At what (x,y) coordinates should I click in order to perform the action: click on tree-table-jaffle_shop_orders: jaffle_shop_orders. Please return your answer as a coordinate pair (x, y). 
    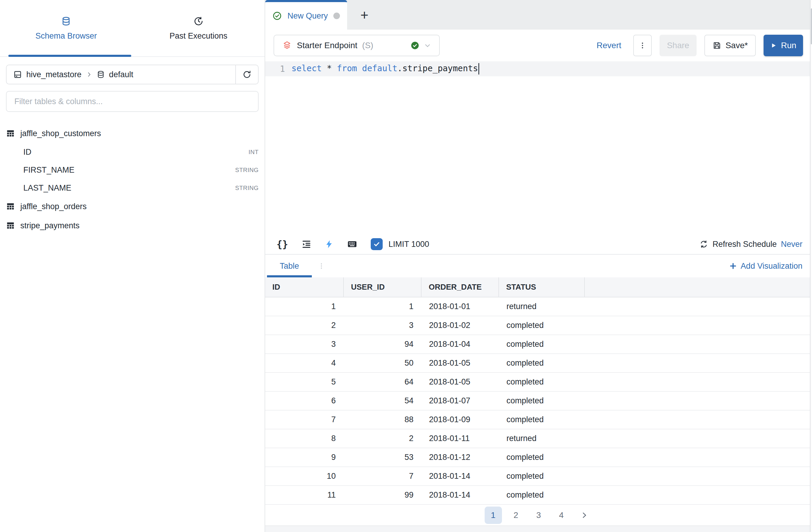
    Looking at the image, I should click on (132, 207).